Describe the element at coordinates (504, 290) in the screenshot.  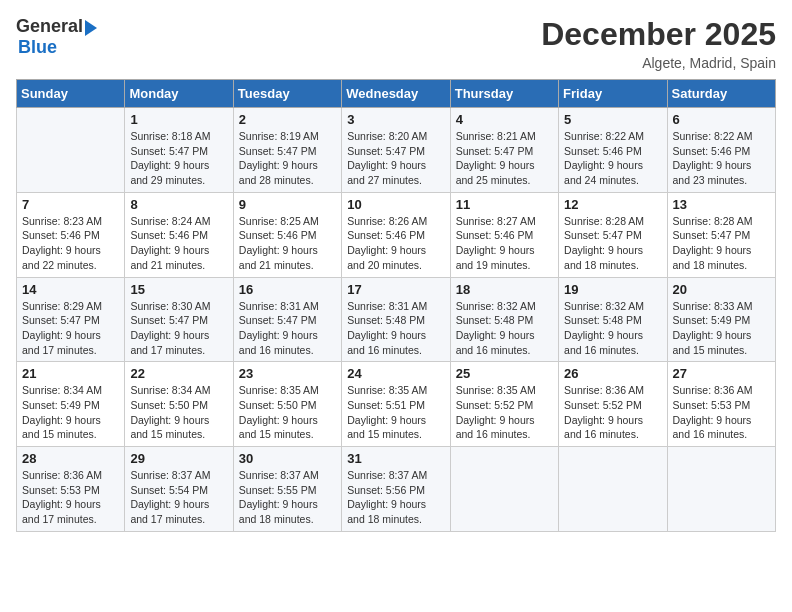
I see `day-number: 18` at that location.